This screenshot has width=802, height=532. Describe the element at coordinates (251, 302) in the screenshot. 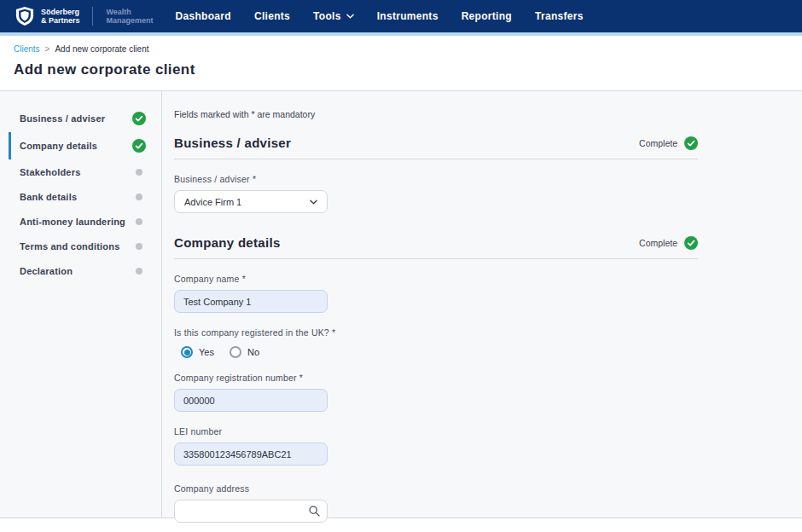

I see `company-name-input` at that location.